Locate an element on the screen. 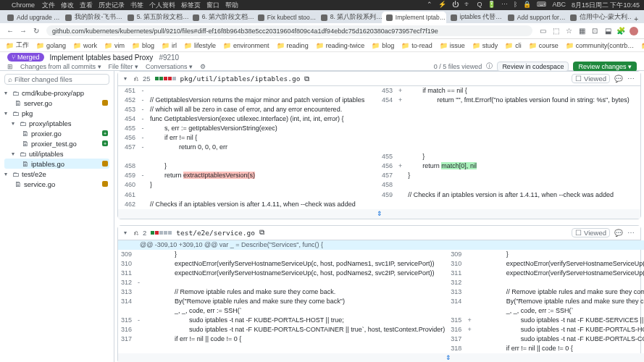  app-name: Chrome is located at coordinates (23, 5).